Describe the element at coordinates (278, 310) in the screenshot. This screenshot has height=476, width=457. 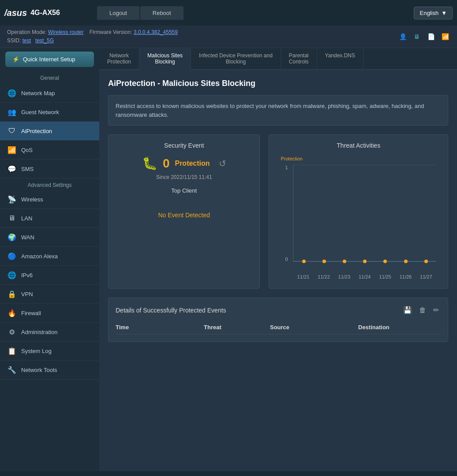
I see `details-header: Details of Successfully Protected Events…` at that location.